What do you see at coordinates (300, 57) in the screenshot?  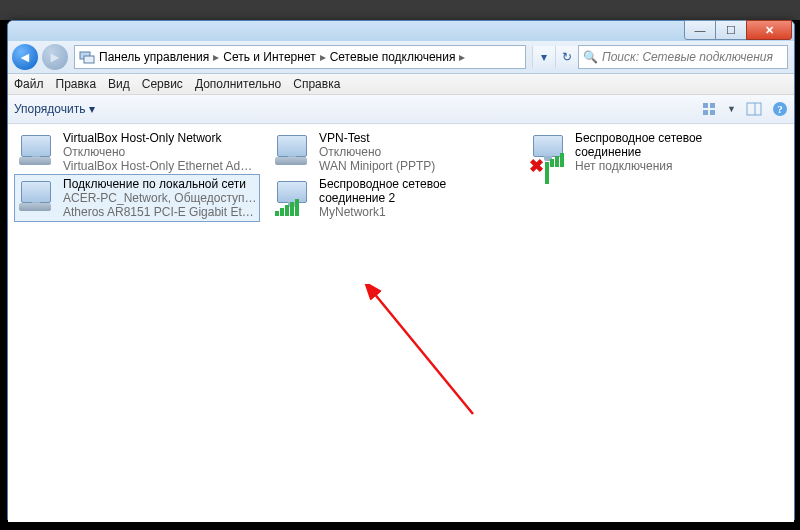 I see `address-bar: Панель управления ▸ Сеть и Интернет ▸ Се…` at bounding box center [300, 57].